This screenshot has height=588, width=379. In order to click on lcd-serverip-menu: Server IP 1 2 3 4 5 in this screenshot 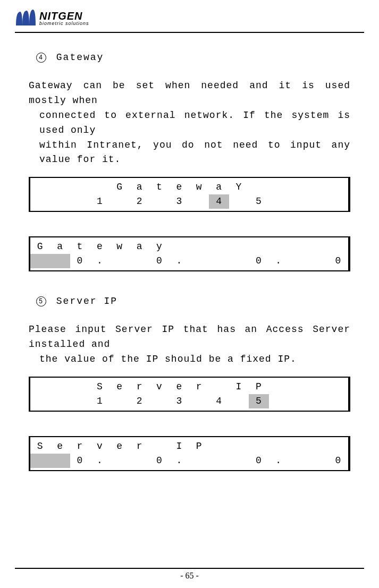, I will do `click(189, 394)`.